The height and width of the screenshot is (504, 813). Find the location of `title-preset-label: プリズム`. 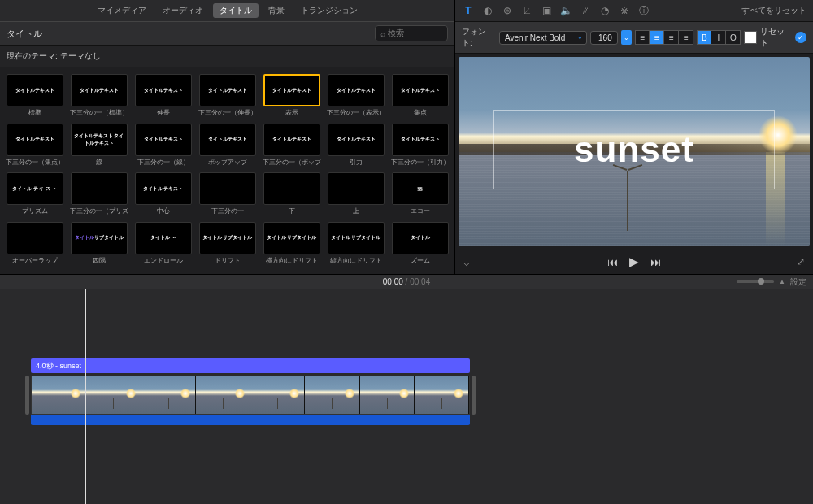

title-preset-label: プリズム is located at coordinates (35, 211).